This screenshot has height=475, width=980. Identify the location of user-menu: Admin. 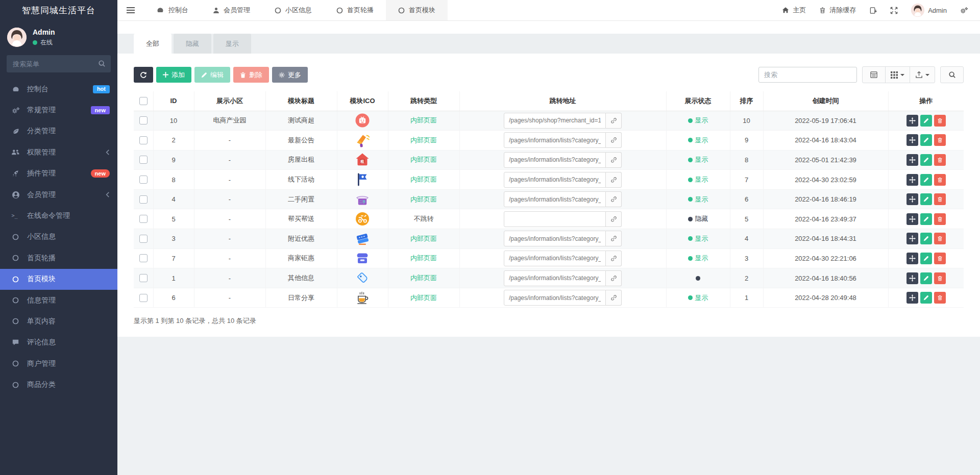
(929, 10).